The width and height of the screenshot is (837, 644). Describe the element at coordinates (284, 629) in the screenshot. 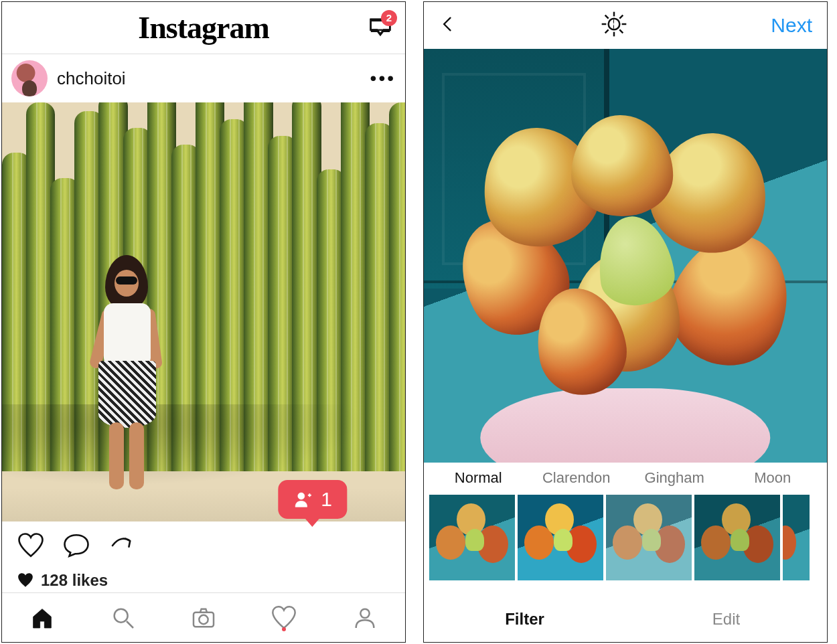

I see `activity-dot-indicator` at that location.